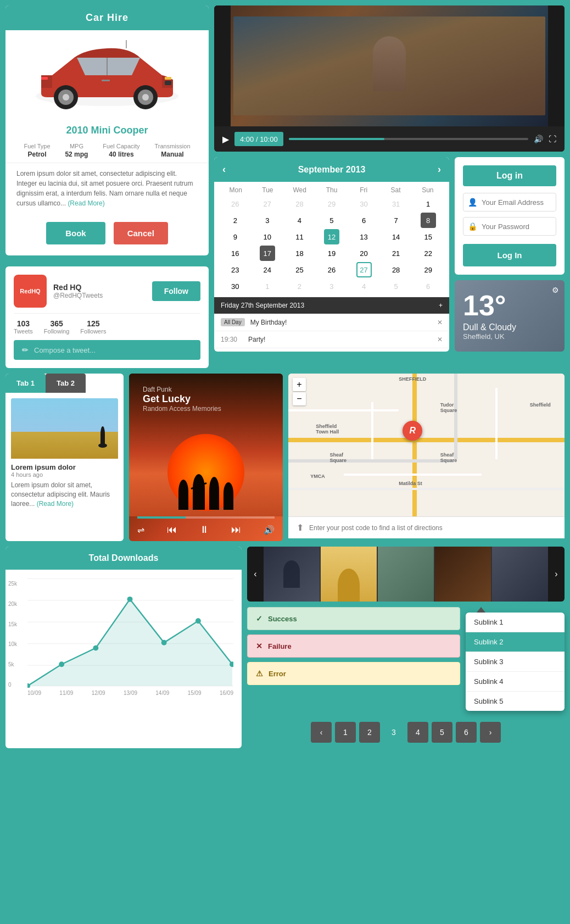  I want to click on cal-day: 22, so click(428, 253).